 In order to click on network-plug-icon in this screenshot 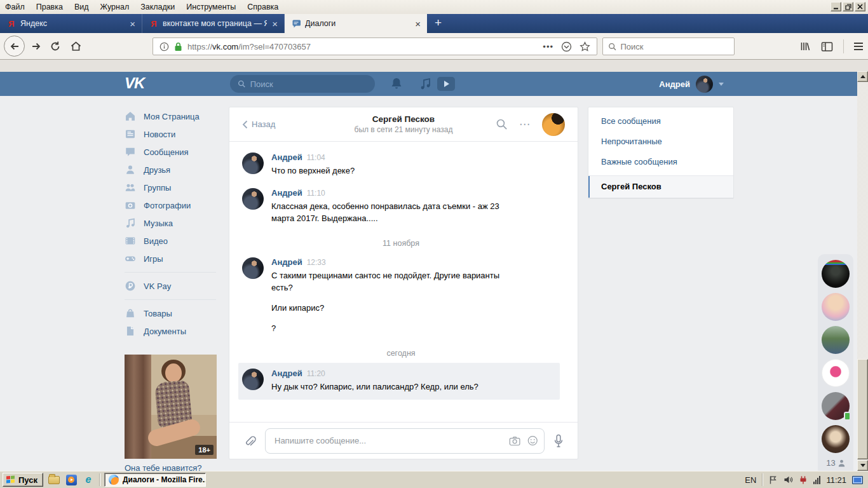, I will do `click(803, 480)`.